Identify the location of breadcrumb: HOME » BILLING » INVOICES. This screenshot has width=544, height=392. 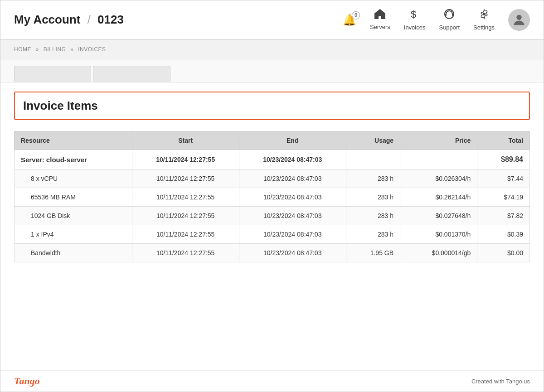
(272, 50).